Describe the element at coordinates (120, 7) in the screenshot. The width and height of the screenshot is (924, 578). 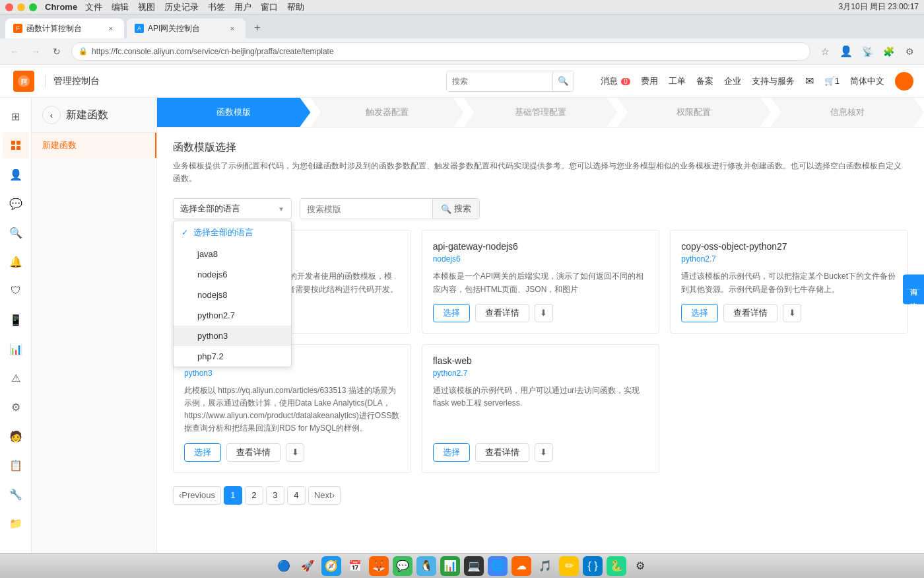
I see `menu-edit: 编辑` at that location.